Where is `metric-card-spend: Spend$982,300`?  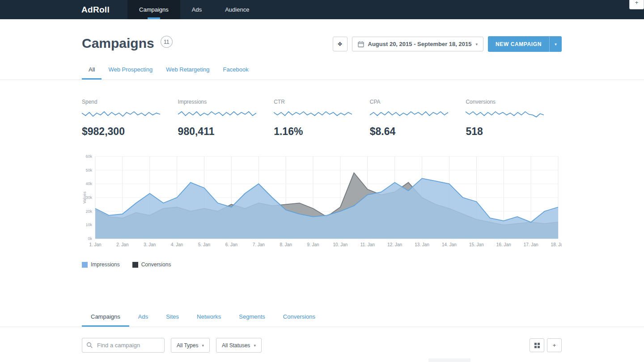 metric-card-spend: Spend$982,300 is located at coordinates (130, 118).